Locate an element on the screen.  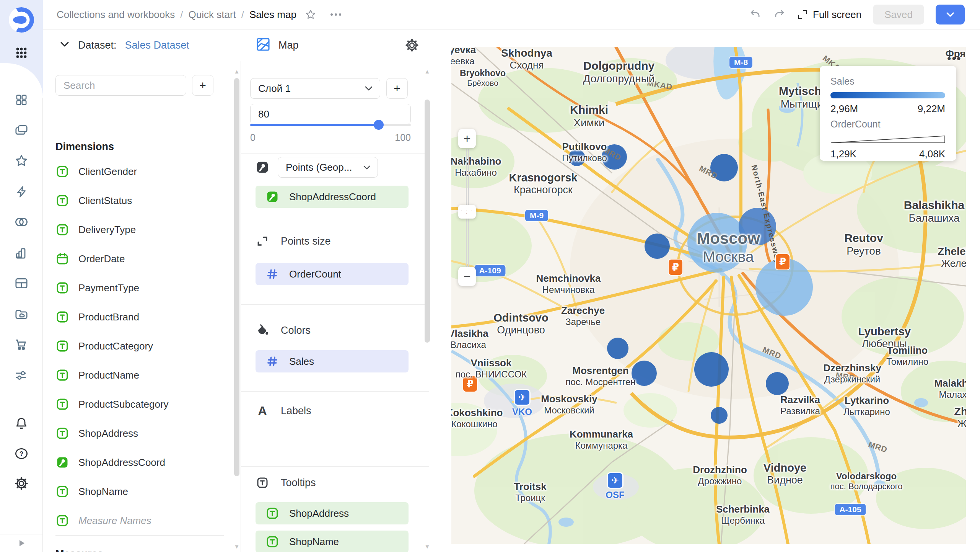
geopoint-field-icon is located at coordinates (62, 462).